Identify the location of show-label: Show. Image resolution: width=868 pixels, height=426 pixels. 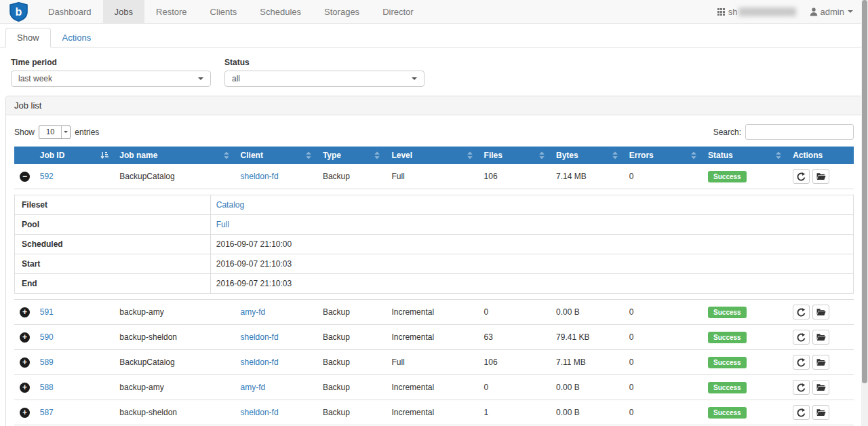
(24, 132).